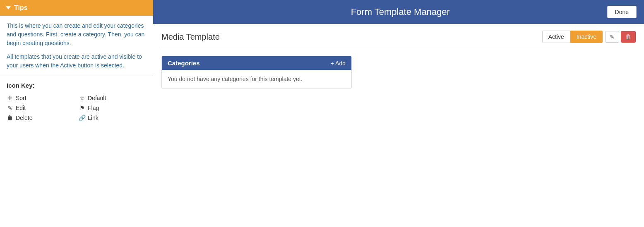  What do you see at coordinates (556, 37) in the screenshot?
I see `active-button: Active` at bounding box center [556, 37].